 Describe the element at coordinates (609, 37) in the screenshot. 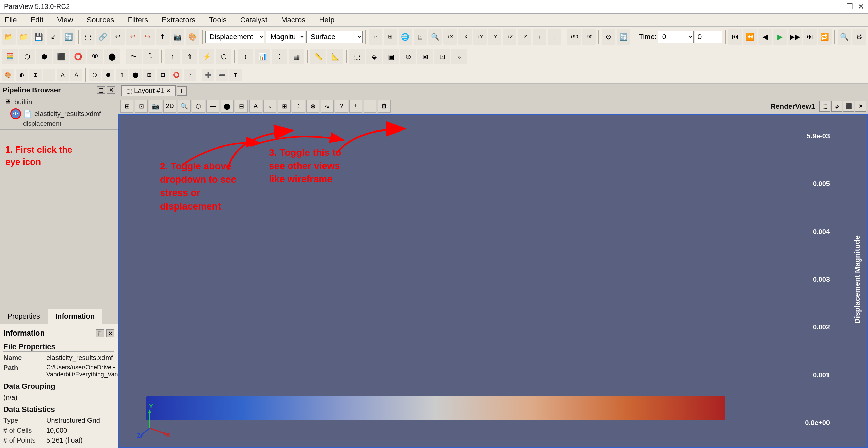

I see `reset-view-btn: ⊙` at that location.